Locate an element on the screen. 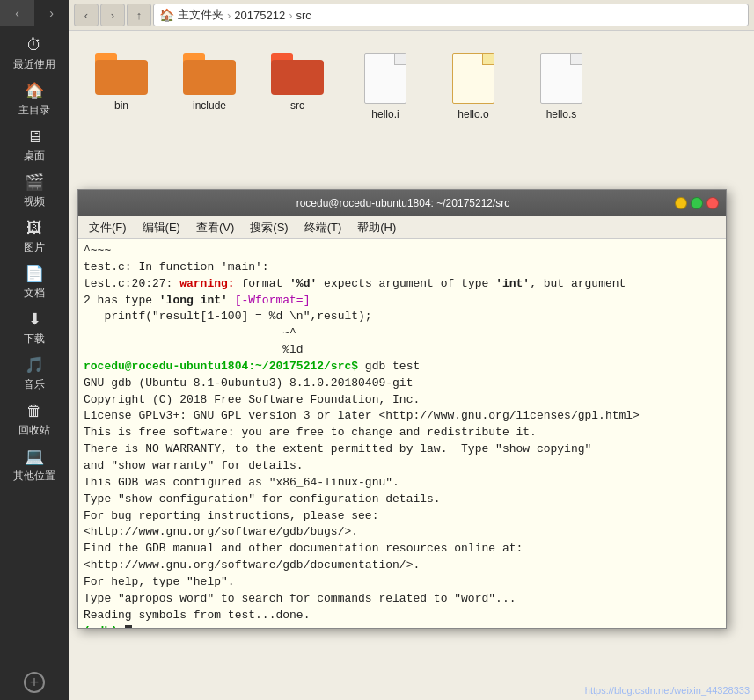  file-label-5: hello.s is located at coordinates (561, 114).